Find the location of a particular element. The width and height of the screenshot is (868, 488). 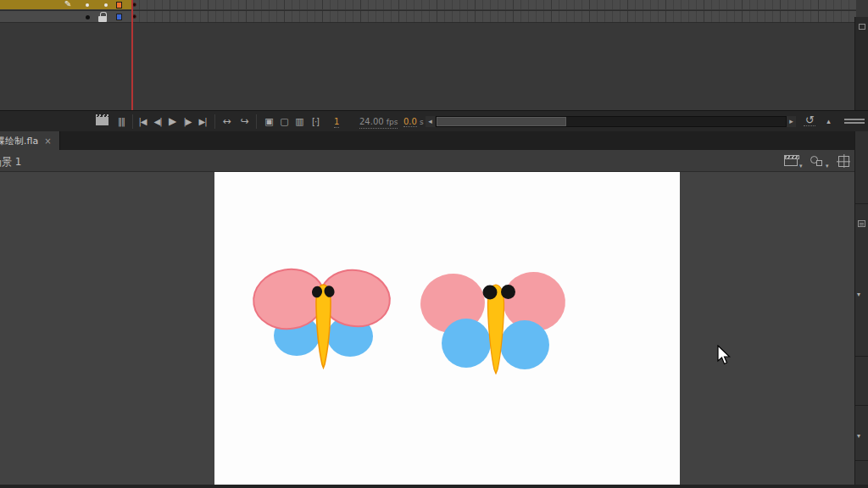

document-tab-bar: 蝶绘制.fla × is located at coordinates (434, 141).